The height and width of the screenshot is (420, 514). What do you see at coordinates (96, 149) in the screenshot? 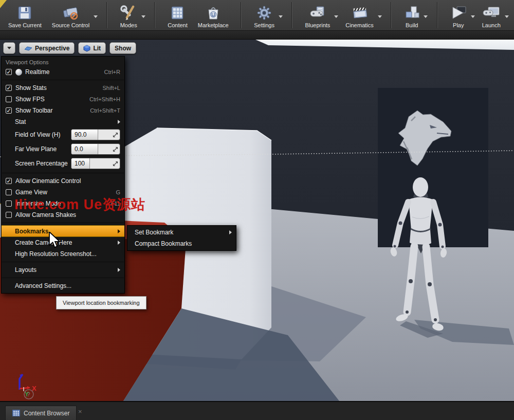
I see `far-view-plane-input: 0.0` at bounding box center [96, 149].